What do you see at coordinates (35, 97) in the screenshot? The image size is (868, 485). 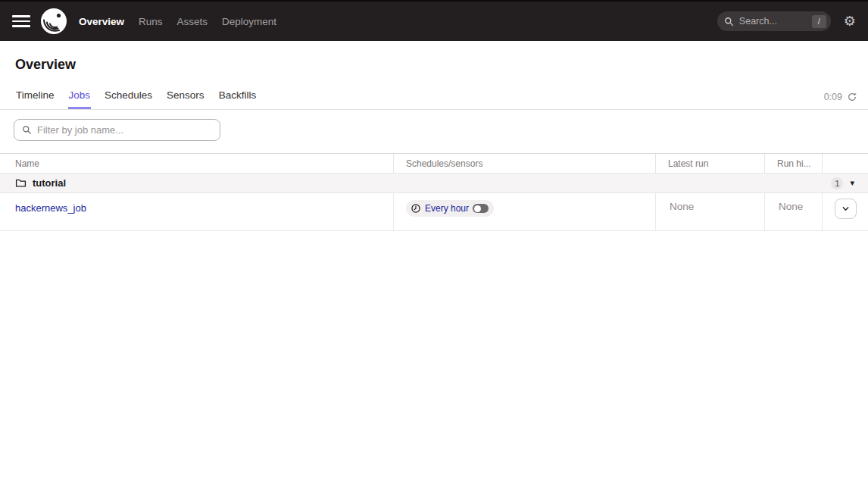 I see `tab-timeline: Timeline` at bounding box center [35, 97].